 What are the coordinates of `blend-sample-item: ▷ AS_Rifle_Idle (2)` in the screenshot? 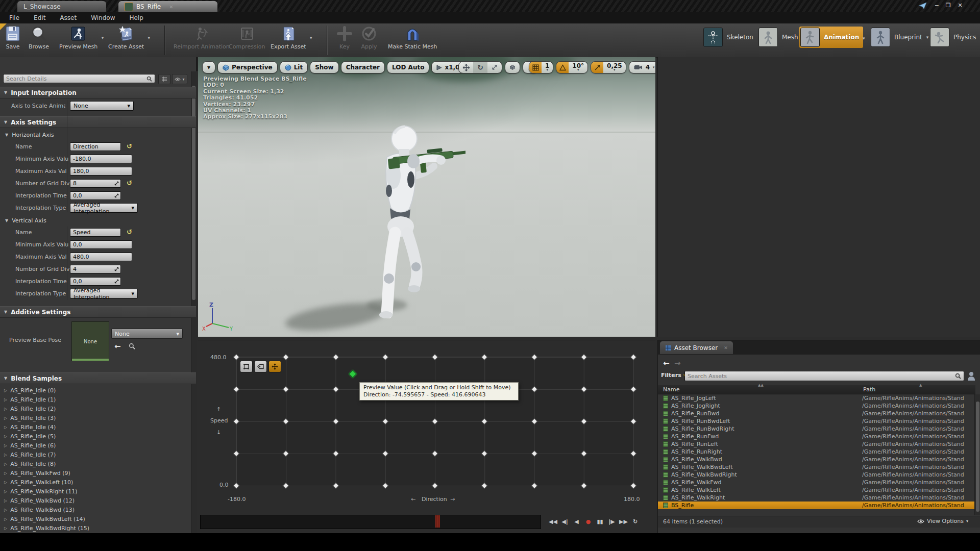 It's located at (95, 409).